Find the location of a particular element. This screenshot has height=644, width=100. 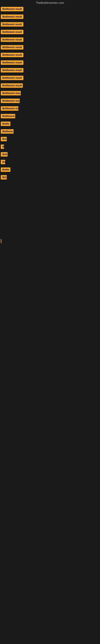

bottleneck-badge: B is located at coordinates (2, 147).